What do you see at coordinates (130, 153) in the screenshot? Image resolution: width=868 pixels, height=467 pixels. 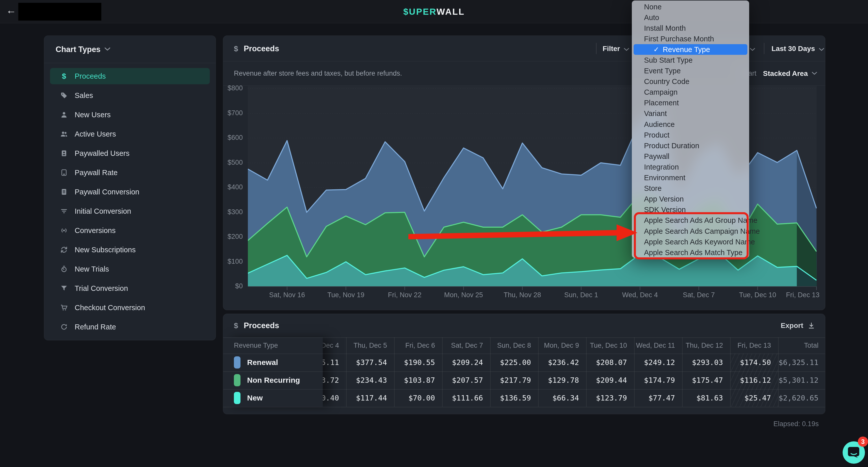 I see `sidebar-item-paywalled-users: Paywalled Users` at bounding box center [130, 153].